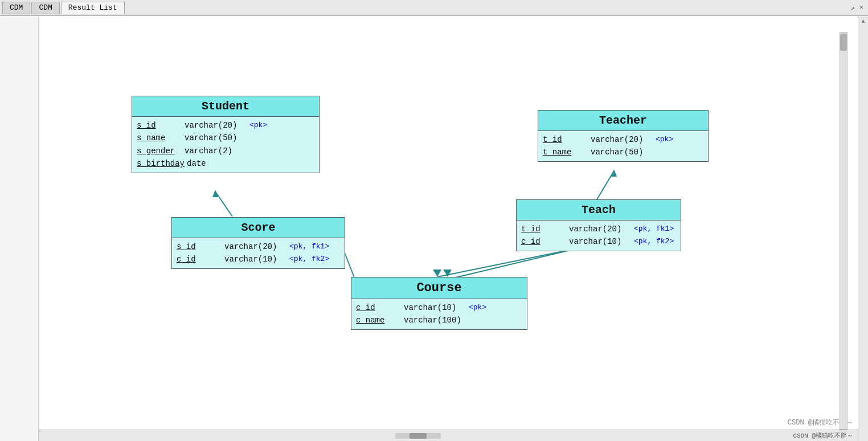 The image size is (868, 441). Describe the element at coordinates (477, 308) in the screenshot. I see `course-field-c_id-pk: <pk>` at that location.